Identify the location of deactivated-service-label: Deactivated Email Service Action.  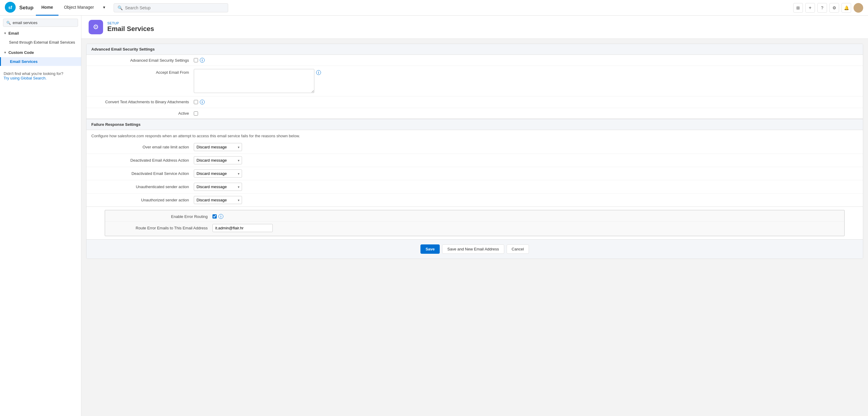
(143, 174).